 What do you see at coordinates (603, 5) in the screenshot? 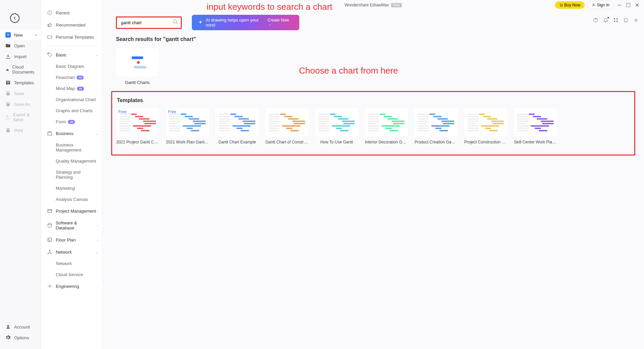
I see `sign-in-label: Sign In` at bounding box center [603, 5].